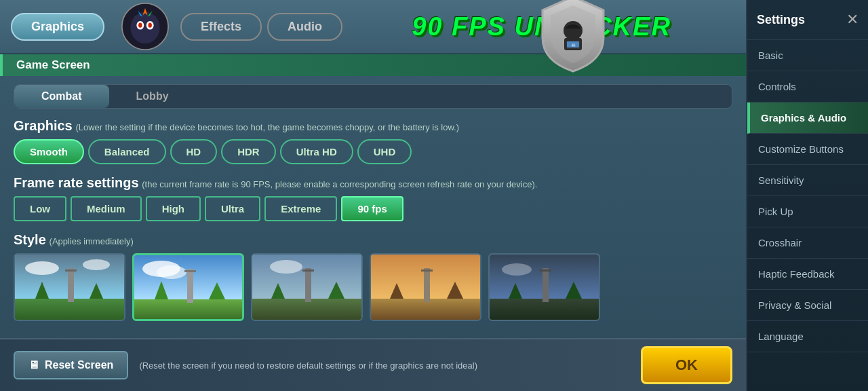 The width and height of the screenshot is (868, 391). Describe the element at coordinates (373, 152) in the screenshot. I see `quality-buttons: Smooth Balanced HD HDR Ultra HD UHD` at that location.